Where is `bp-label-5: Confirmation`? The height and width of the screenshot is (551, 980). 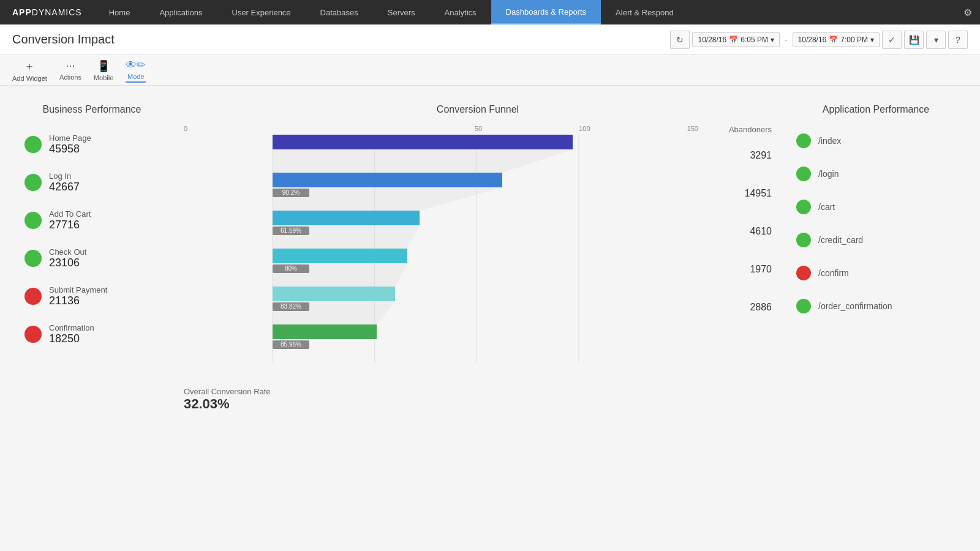 bp-label-5: Confirmation is located at coordinates (72, 328).